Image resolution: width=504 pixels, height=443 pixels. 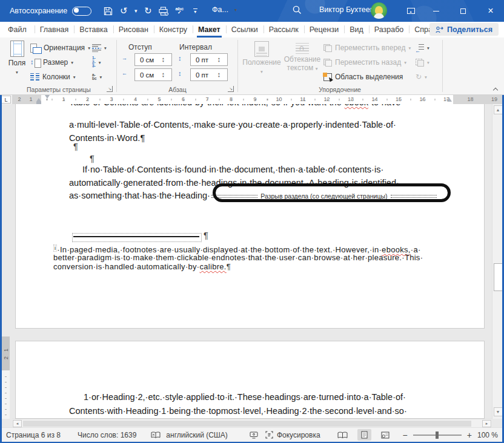 I want to click on footnote-separator, so click(x=137, y=237).